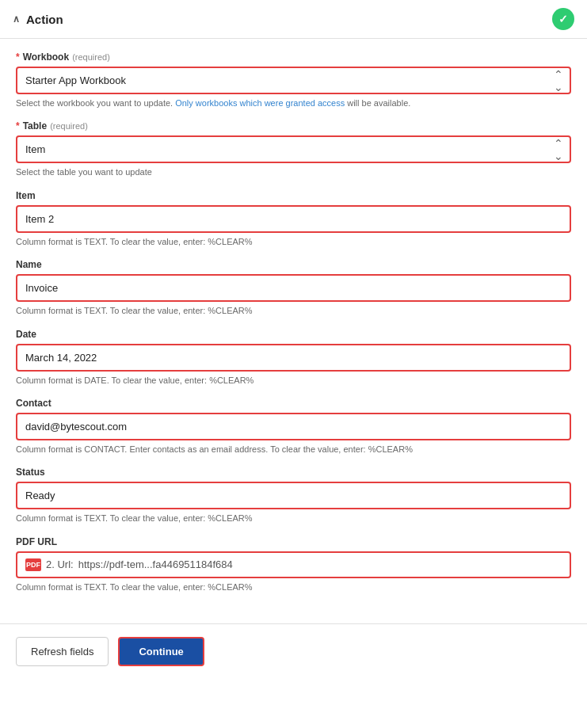  Describe the element at coordinates (26, 334) in the screenshot. I see `date-label-text: Date` at that location.